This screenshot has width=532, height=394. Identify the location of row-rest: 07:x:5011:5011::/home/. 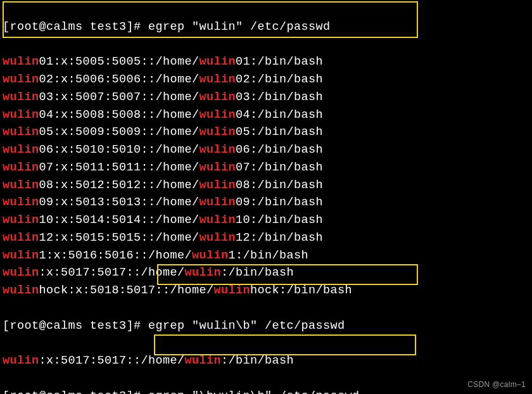
(119, 167).